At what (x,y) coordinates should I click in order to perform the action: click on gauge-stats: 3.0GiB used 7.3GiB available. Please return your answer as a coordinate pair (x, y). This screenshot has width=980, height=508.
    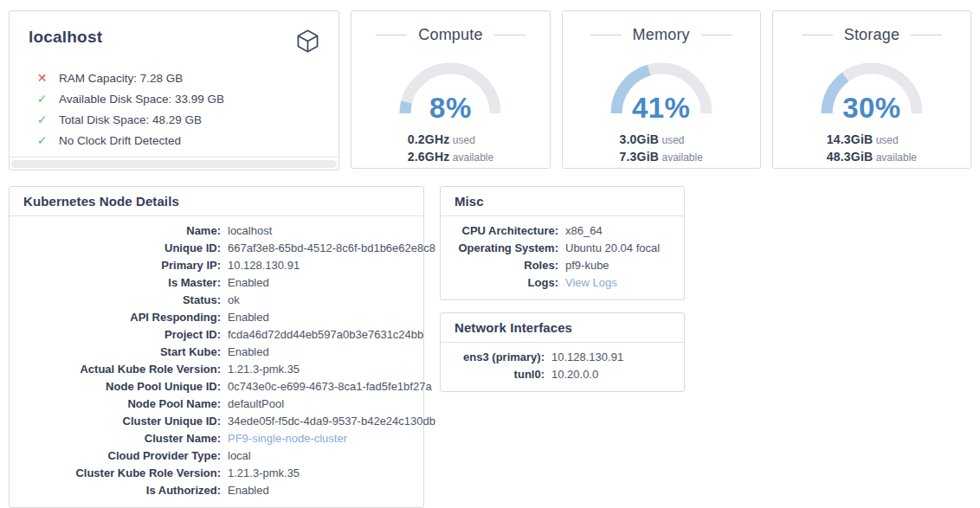
    Looking at the image, I should click on (661, 149).